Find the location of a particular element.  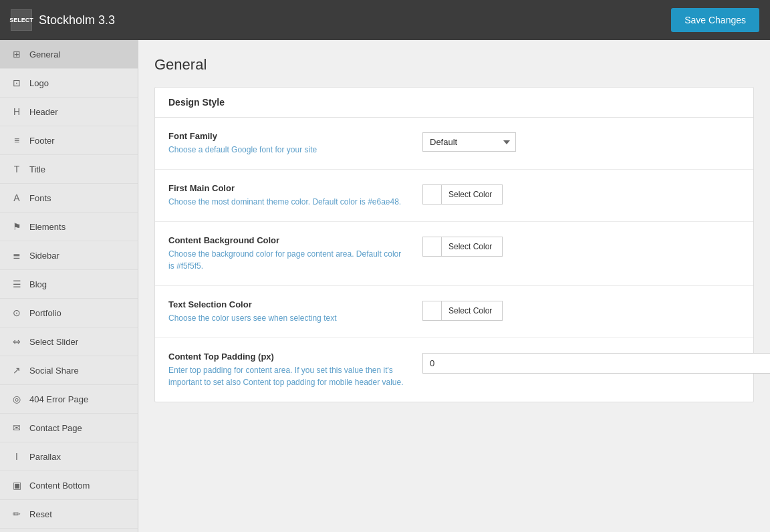

field-desc-first-main-color: Choose the most dominant theme color. De… is located at coordinates (289, 202).